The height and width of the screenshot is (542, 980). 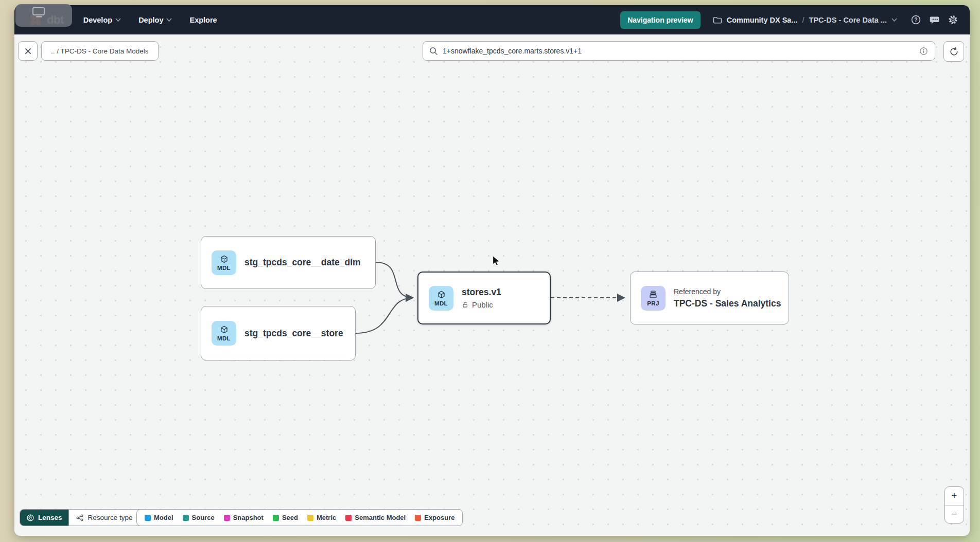 What do you see at coordinates (953, 20) in the screenshot?
I see `gear-icon` at bounding box center [953, 20].